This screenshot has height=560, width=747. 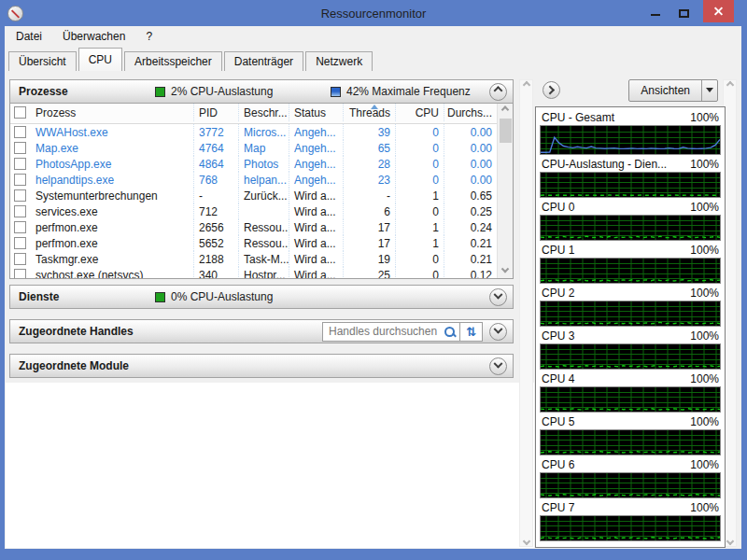 I want to click on process-table-scrollbar, so click(x=504, y=190).